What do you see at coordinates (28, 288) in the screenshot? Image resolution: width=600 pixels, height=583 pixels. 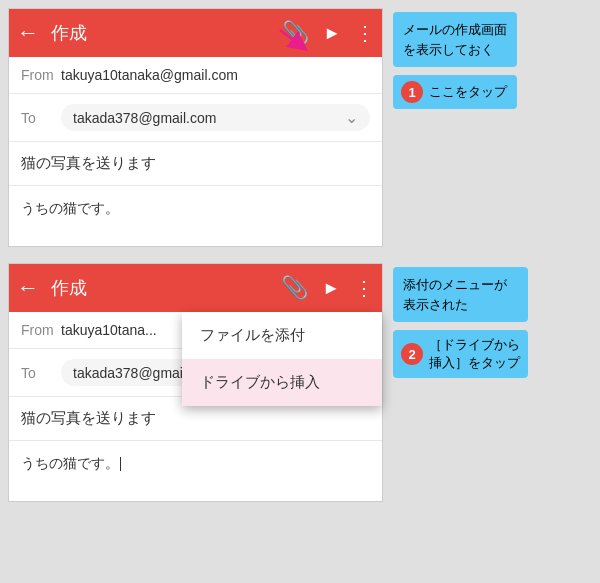 I see `back-button-2: ←` at bounding box center [28, 288].